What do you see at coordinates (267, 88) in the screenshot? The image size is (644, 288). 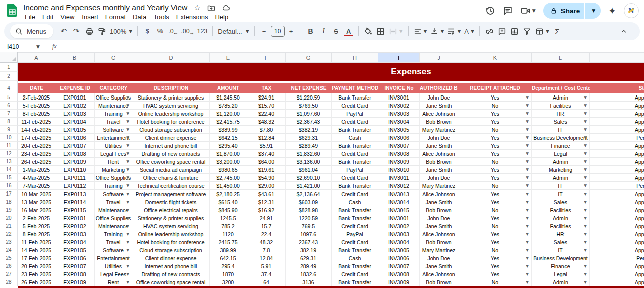 I see `table-header-cell: TAX` at bounding box center [267, 88].